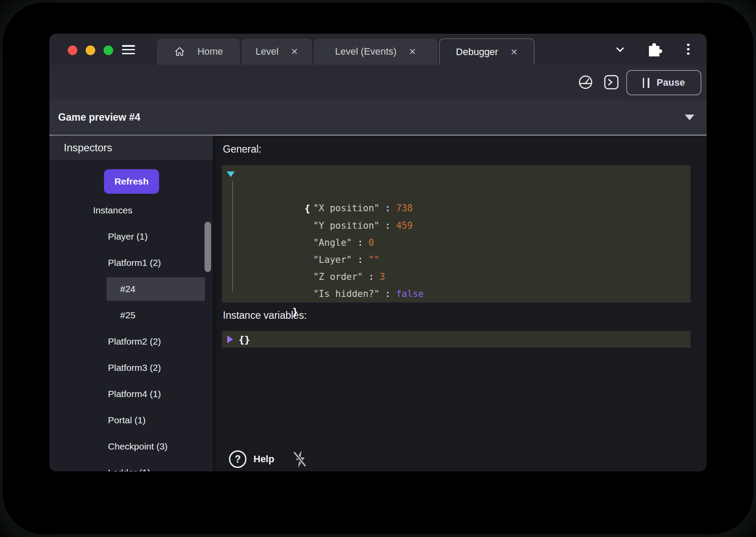  Describe the element at coordinates (646, 83) in the screenshot. I see `pause-icon` at that location.